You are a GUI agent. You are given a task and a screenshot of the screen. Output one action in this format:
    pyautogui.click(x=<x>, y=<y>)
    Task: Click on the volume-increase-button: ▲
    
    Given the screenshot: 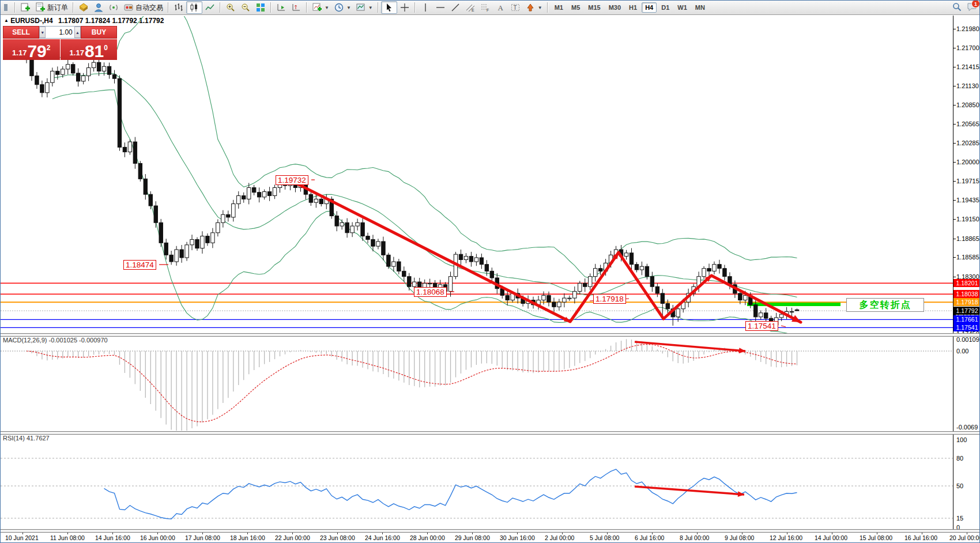 What is the action you would take?
    pyautogui.click(x=77, y=32)
    